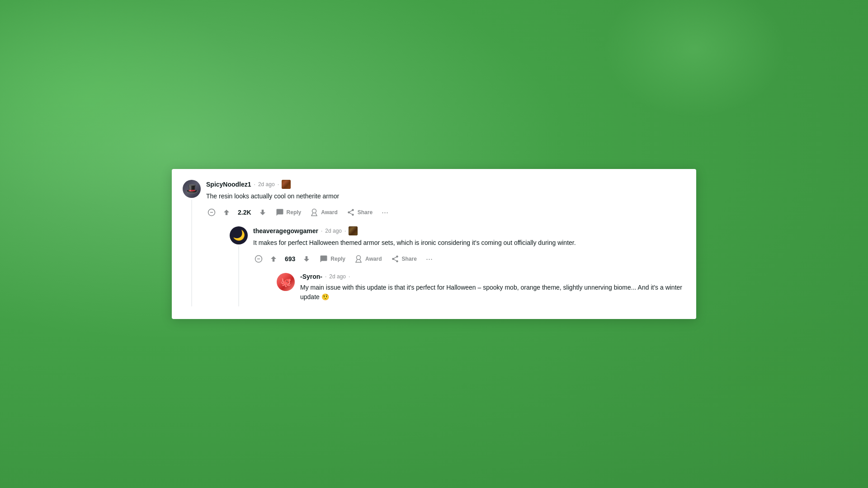 The image size is (868, 488). What do you see at coordinates (365, 212) in the screenshot?
I see `share-label-1: Share` at bounding box center [365, 212].